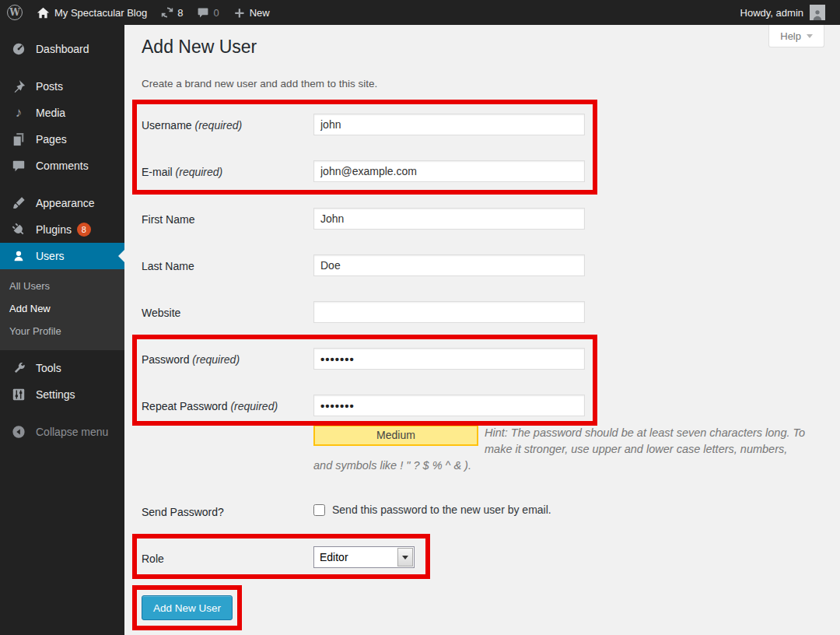 The width and height of the screenshot is (840, 635). Describe the element at coordinates (19, 203) in the screenshot. I see `appearance-icon` at that location.